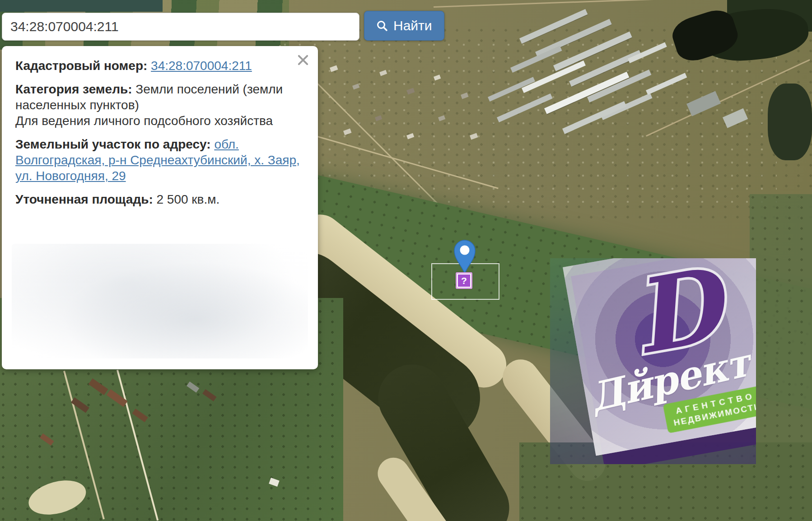 The height and width of the screenshot is (521, 812). I want to click on area-value: 2 500 кв.м., so click(188, 200).